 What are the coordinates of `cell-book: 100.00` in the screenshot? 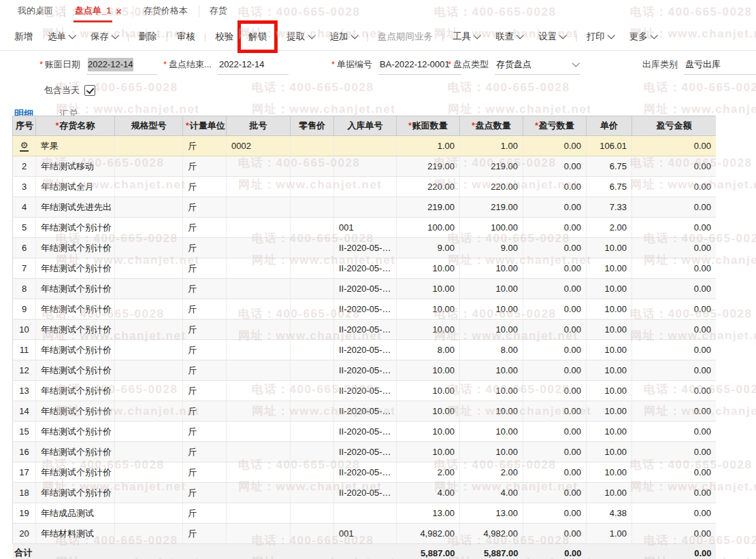 It's located at (429, 228).